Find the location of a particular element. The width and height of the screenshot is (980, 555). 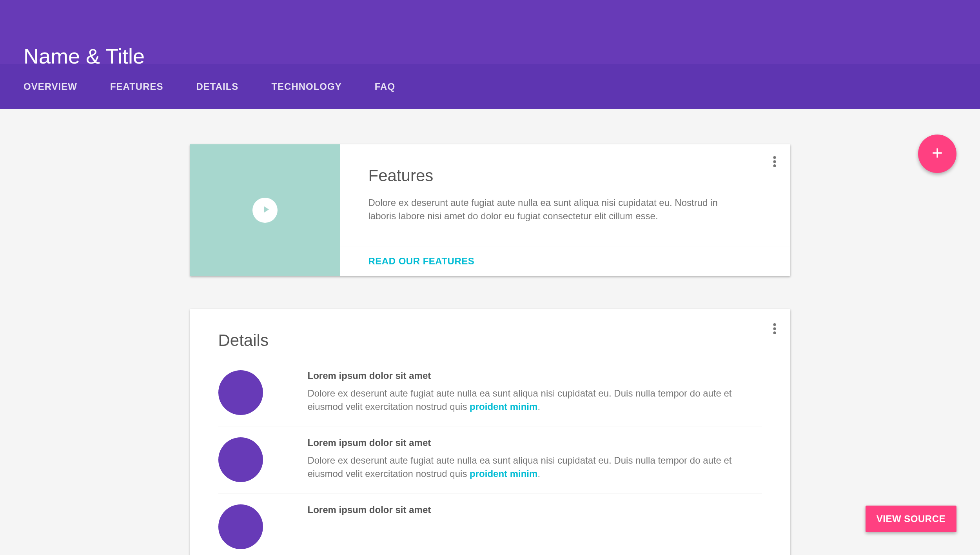

features-card-text: Dolore ex deserunt aute fugiat aute null… is located at coordinates (565, 221).